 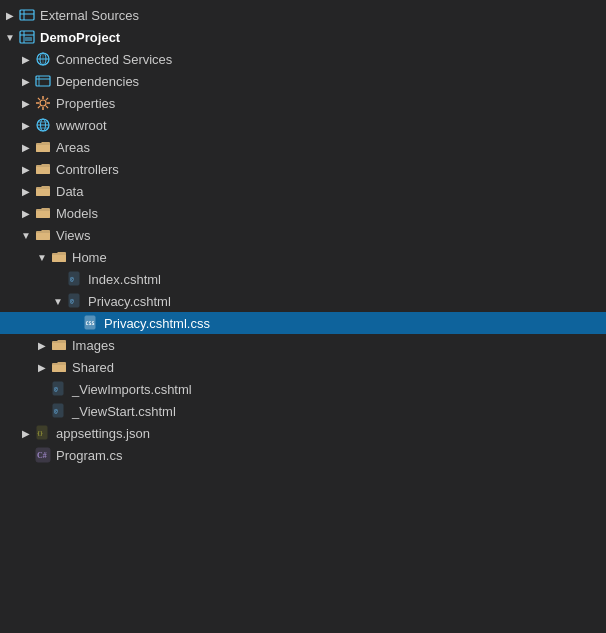 I want to click on tree-item-dependencies: Dependencies, so click(x=303, y=81).